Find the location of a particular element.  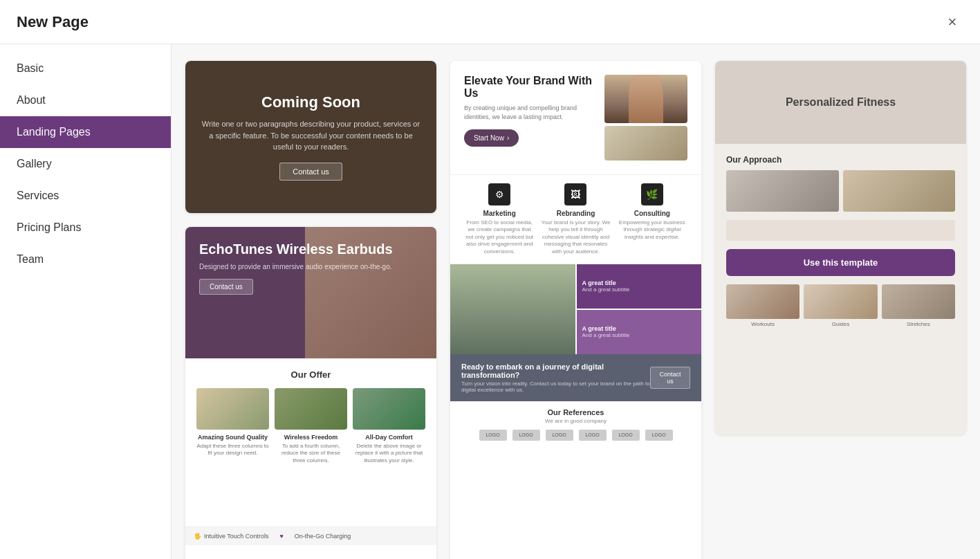

grid-label-2: A great title And a great subtitle is located at coordinates (639, 332).